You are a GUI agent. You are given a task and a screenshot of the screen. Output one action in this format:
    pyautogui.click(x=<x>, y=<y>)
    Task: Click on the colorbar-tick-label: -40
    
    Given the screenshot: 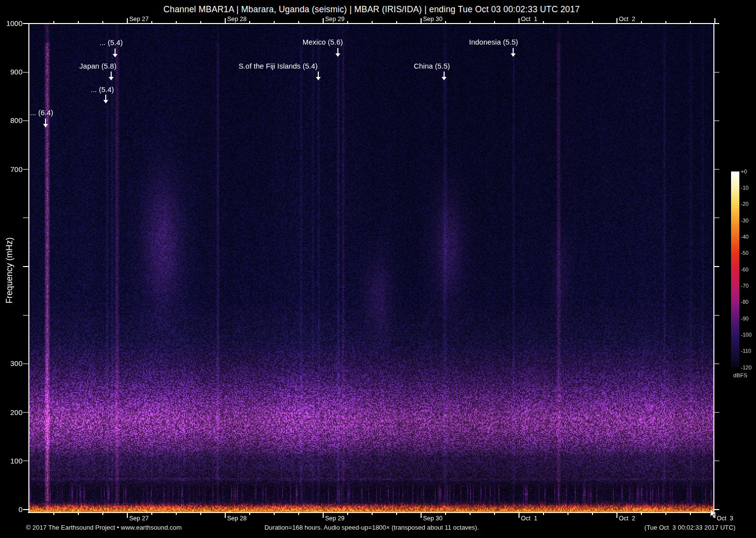 What is the action you would take?
    pyautogui.click(x=745, y=237)
    